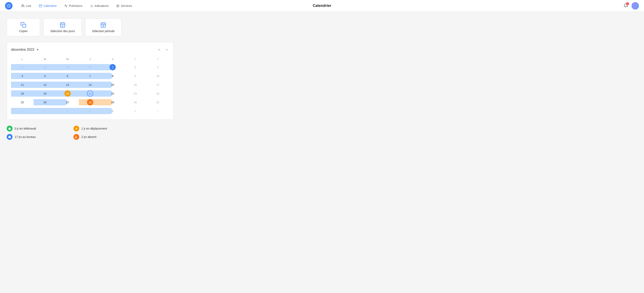 Image resolution: width=644 pixels, height=293 pixels. Describe the element at coordinates (102, 137) in the screenshot. I see `legend-absent: 2 jrs absent` at that location.